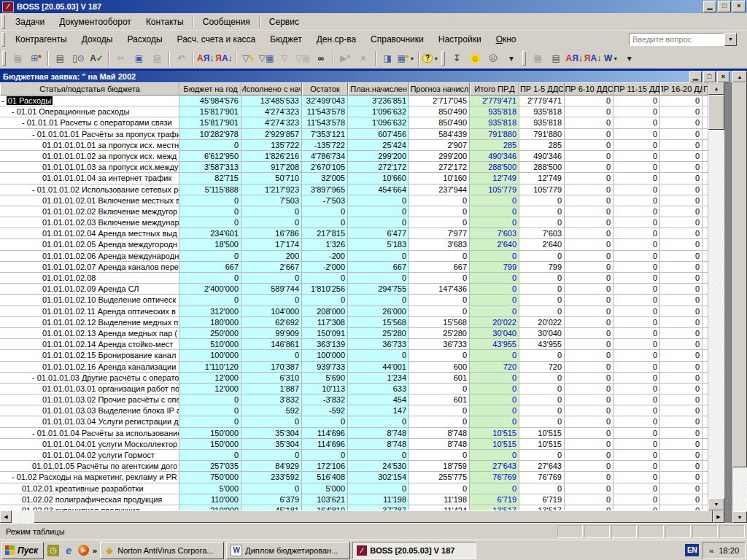 This screenshot has height=560, width=747. What do you see at coordinates (158, 58) in the screenshot?
I see `paste-icon: ▤` at bounding box center [158, 58].